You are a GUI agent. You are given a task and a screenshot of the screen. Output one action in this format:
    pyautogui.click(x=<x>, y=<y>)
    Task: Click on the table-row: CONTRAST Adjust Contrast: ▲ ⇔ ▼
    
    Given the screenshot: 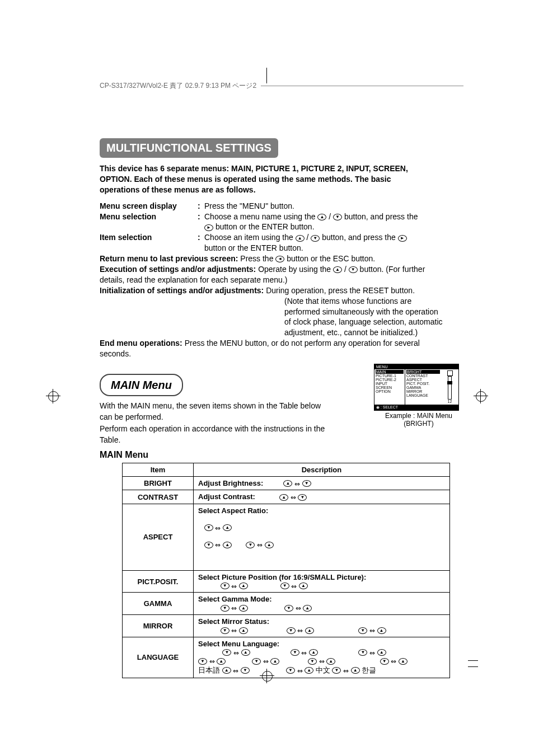 What is the action you would take?
    pyautogui.click(x=287, y=497)
    